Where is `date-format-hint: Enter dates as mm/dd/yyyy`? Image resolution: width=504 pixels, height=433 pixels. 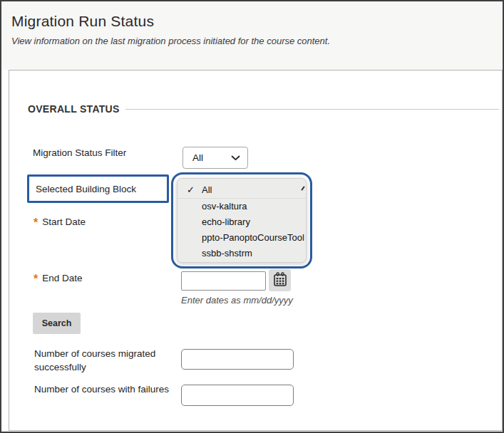 date-format-hint: Enter dates as mm/dd/yyyy is located at coordinates (237, 301).